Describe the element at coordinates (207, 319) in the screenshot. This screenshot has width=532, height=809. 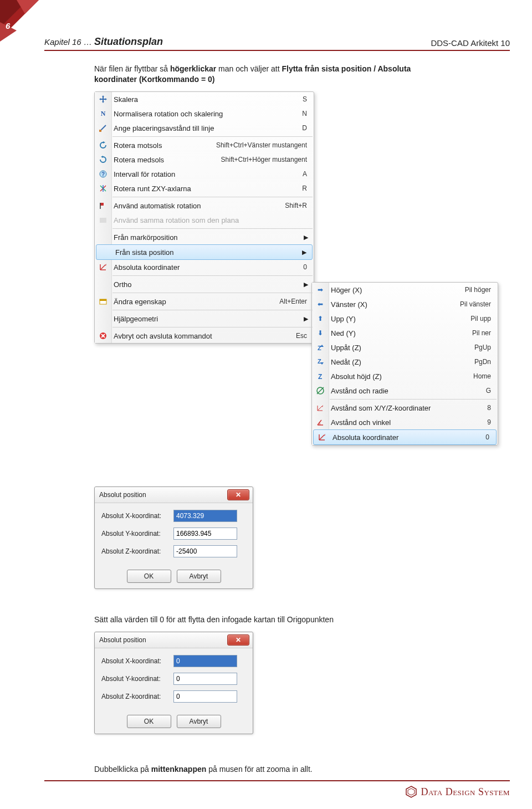
I see `menu-item-label: Hjälpgeometri` at that location.